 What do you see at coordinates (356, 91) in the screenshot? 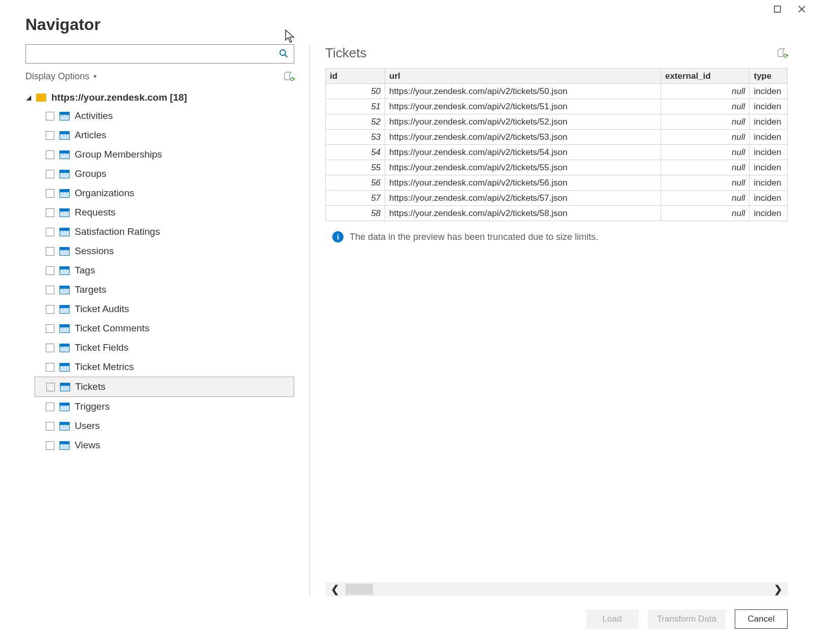
I see `cell-id: 50` at bounding box center [356, 91].